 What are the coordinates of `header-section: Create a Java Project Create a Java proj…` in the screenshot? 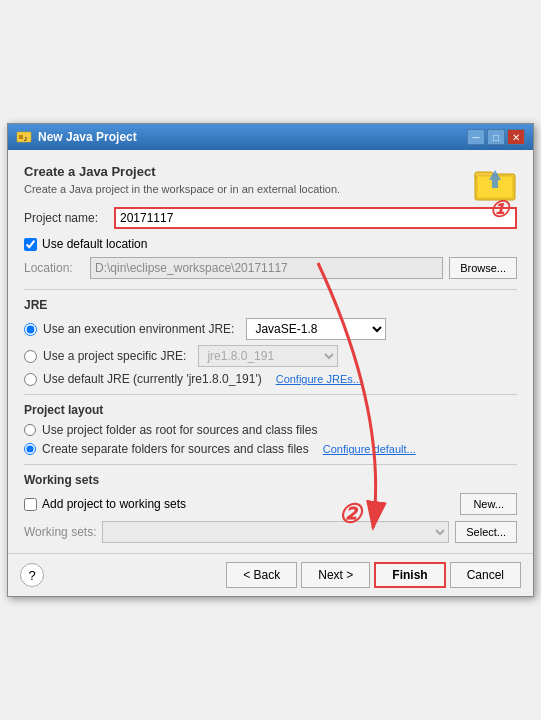 It's located at (270, 180).